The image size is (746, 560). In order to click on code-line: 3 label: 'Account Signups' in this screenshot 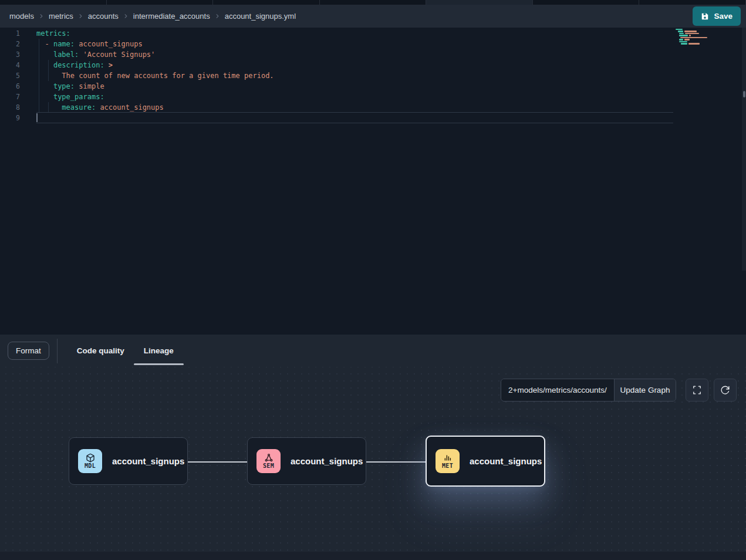, I will do `click(373, 55)`.